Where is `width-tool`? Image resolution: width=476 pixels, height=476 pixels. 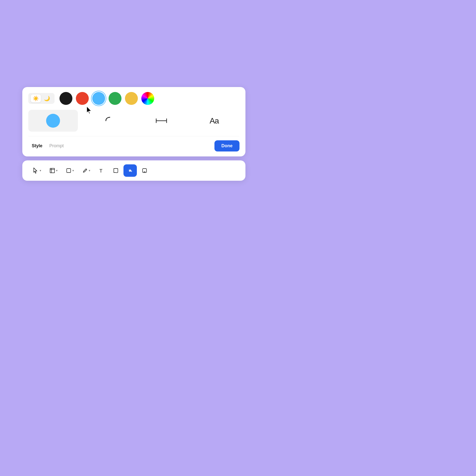 width-tool is located at coordinates (161, 121).